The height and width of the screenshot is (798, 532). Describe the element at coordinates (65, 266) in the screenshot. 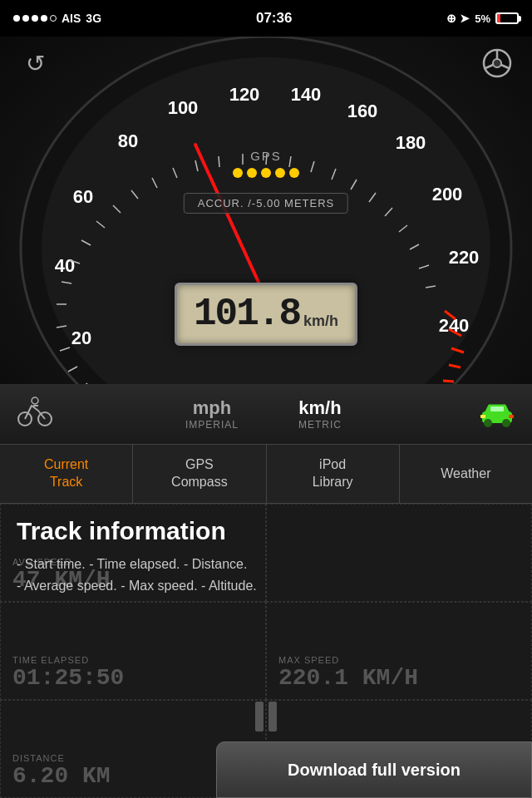

I see `svg-text: 40` at that location.